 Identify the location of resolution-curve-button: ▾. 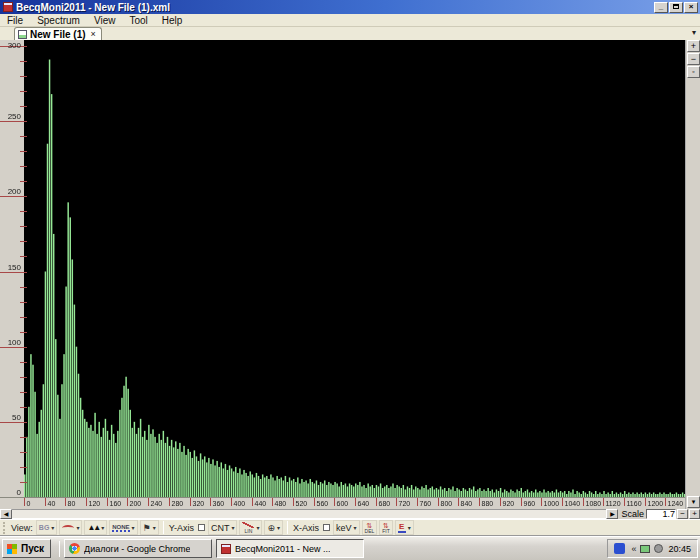
(70, 528).